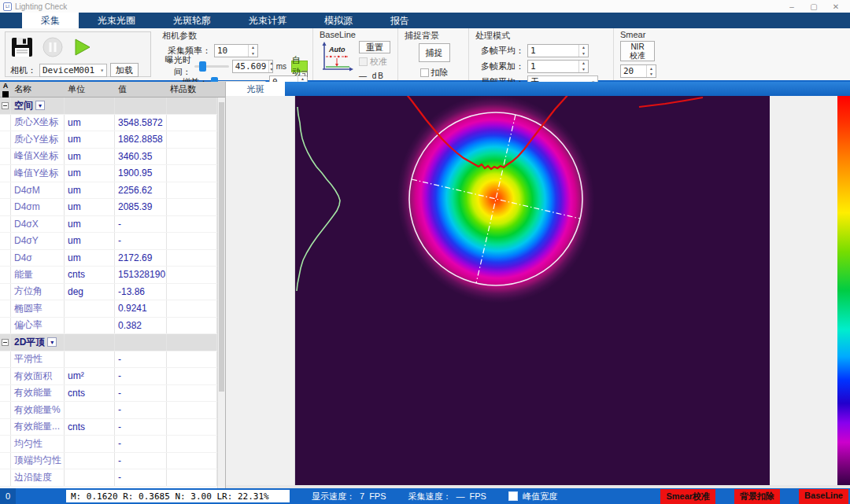 The width and height of the screenshot is (850, 504). What do you see at coordinates (38, 157) in the screenshot?
I see `row-name: 峰值X坐标` at bounding box center [38, 157].